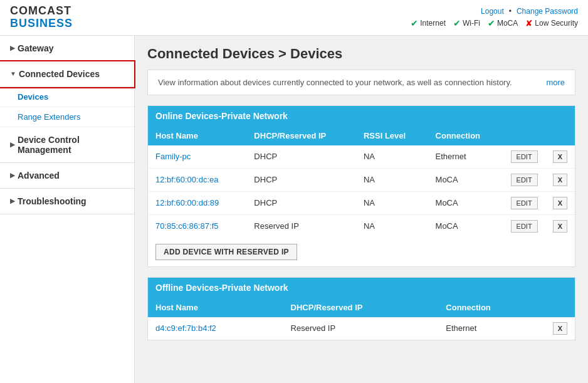 This screenshot has height=383, width=588. What do you see at coordinates (67, 74) in the screenshot?
I see `sidebar-item-connected-devices: ▼ Connected Devices` at bounding box center [67, 74].